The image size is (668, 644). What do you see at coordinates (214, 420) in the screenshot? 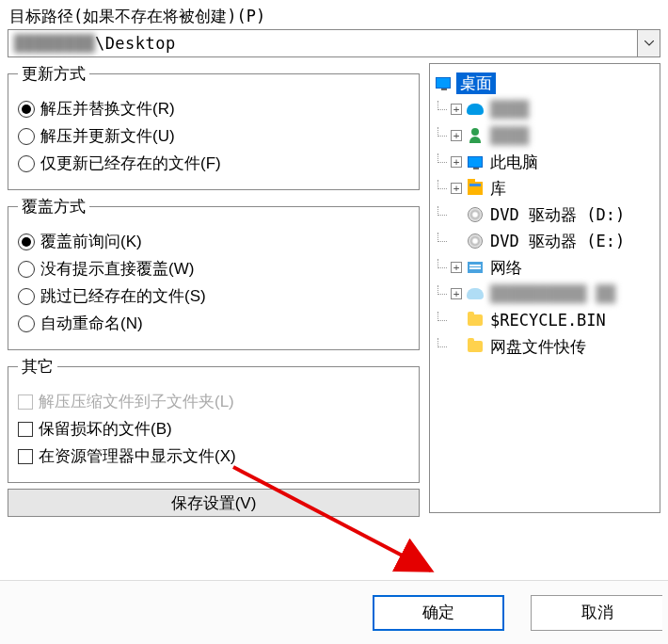
I see `other-group: 其它 解压压缩文件到子文件夹(L)保留损坏的文件(B)在资源管理器中显示文件(X…` at bounding box center [214, 420].